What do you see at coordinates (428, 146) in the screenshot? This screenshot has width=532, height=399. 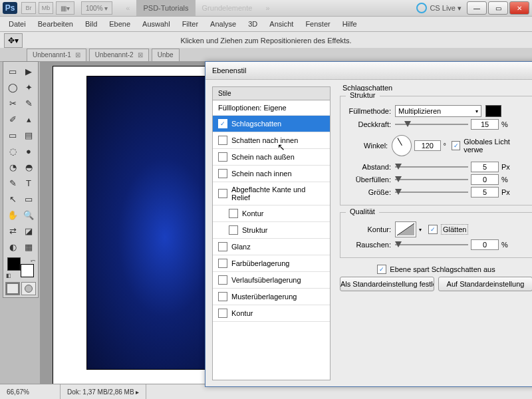 I see `angle-input: 120` at bounding box center [428, 146].